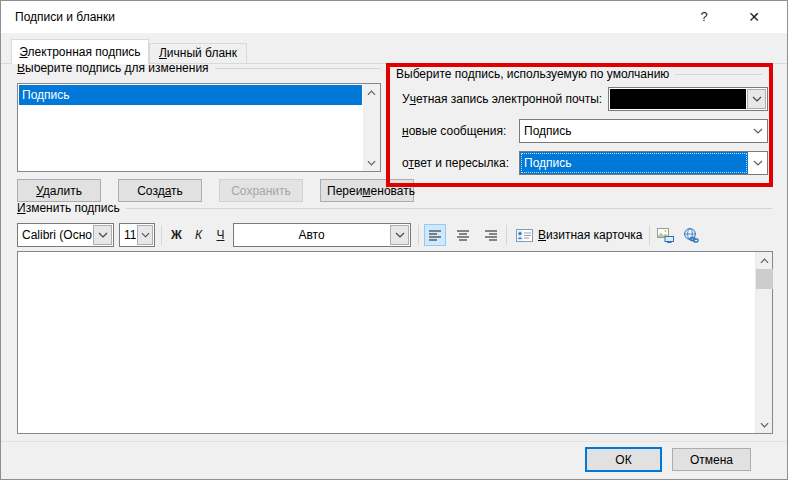 This screenshot has height=480, width=788. I want to click on align-center-icon, so click(464, 236).